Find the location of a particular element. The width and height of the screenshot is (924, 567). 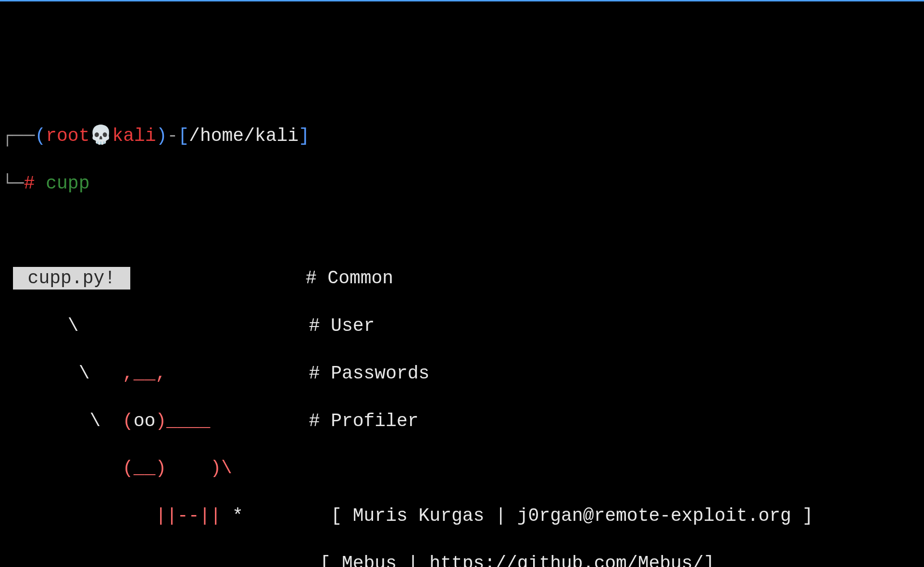

prompt-path: /home/kali is located at coordinates (244, 136).